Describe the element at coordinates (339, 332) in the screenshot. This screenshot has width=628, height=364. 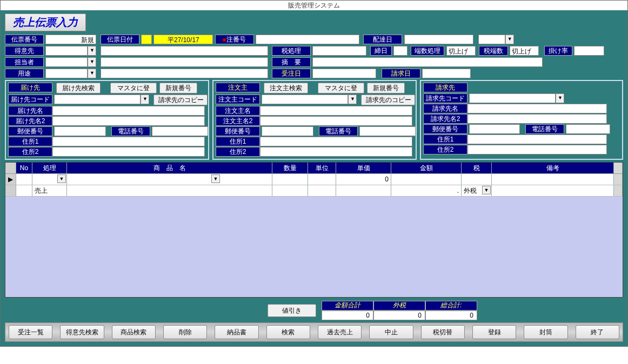
I see `past-sales-button: 過去売上` at that location.